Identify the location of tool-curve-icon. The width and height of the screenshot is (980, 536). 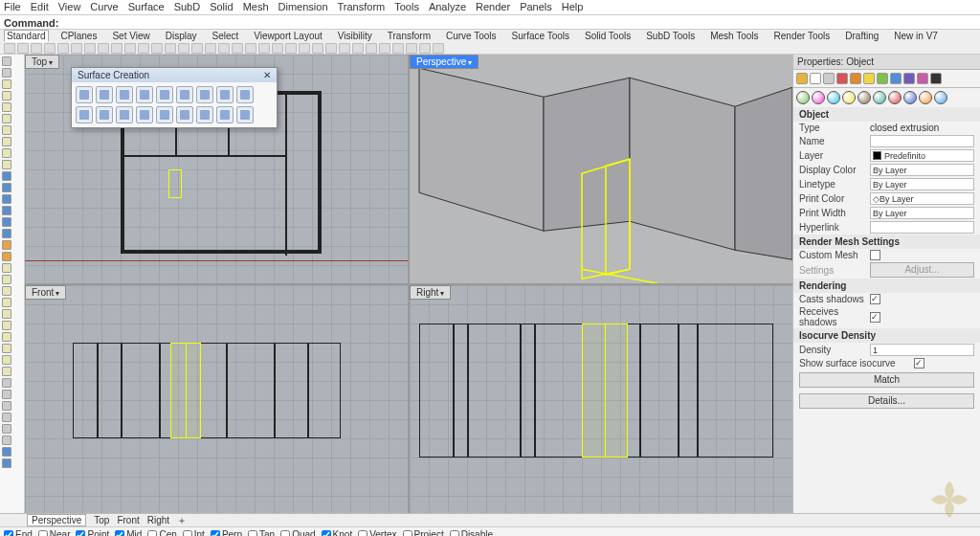
(7, 153).